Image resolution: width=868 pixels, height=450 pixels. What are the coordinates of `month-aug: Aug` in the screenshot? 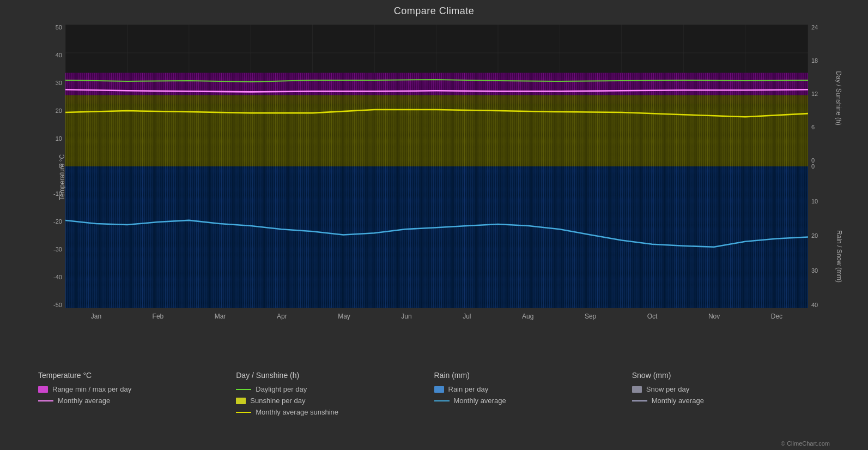 It's located at (527, 316).